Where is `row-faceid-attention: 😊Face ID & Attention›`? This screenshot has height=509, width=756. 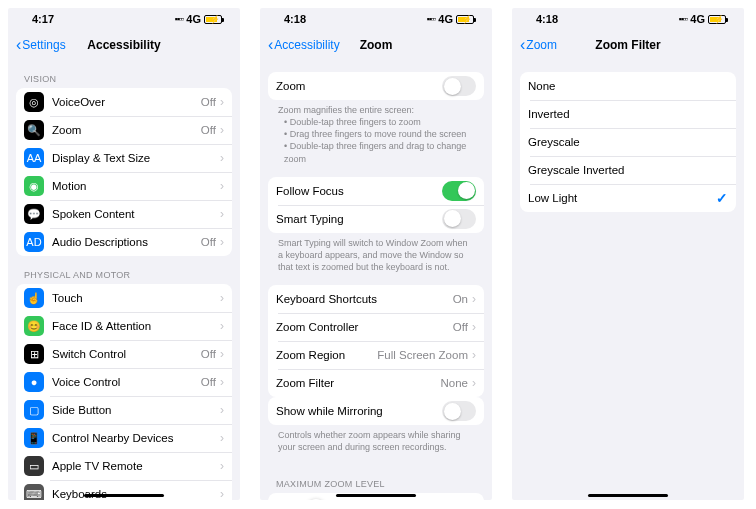
row-faceid-attention: 😊Face ID & Attention› is located at coordinates (124, 326).